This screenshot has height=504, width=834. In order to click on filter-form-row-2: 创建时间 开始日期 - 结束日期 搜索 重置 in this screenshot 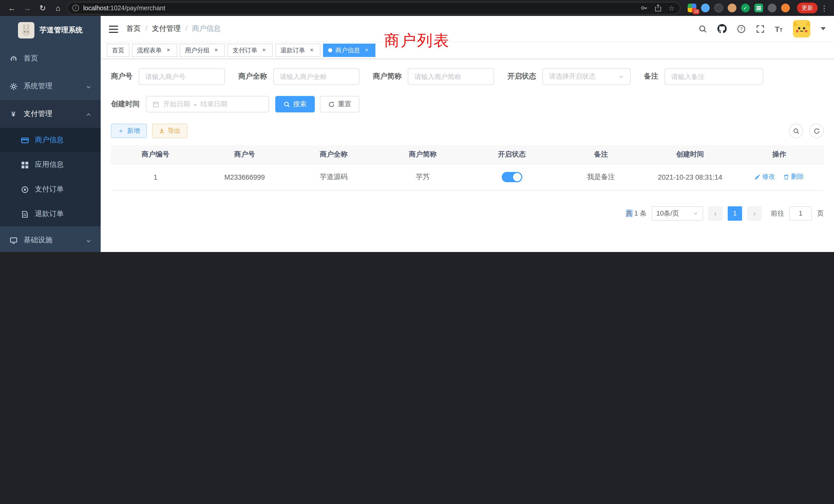, I will do `click(467, 104)`.